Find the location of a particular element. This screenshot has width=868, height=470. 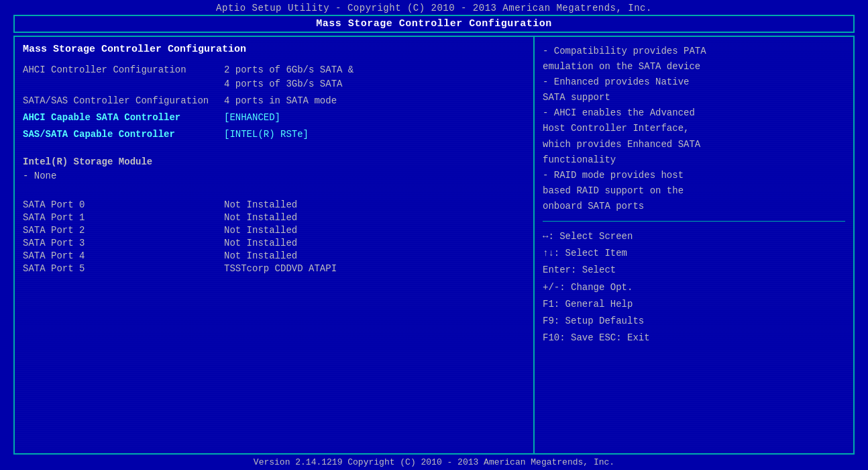

sata-port-2-value: Not Installed is located at coordinates (260, 230).